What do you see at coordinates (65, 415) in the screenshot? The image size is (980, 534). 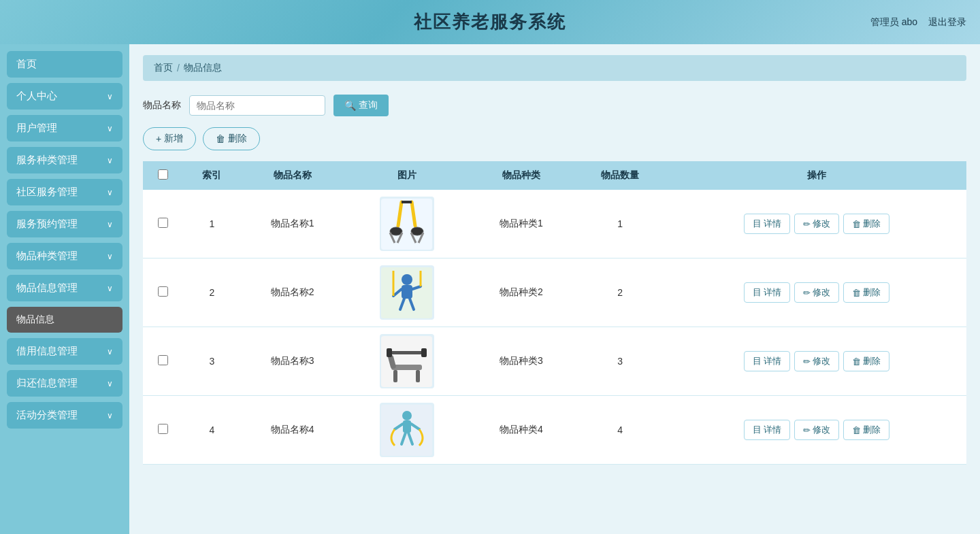 I see `sidebar-item-activity-type: 活动分类管理 ∨` at bounding box center [65, 415].